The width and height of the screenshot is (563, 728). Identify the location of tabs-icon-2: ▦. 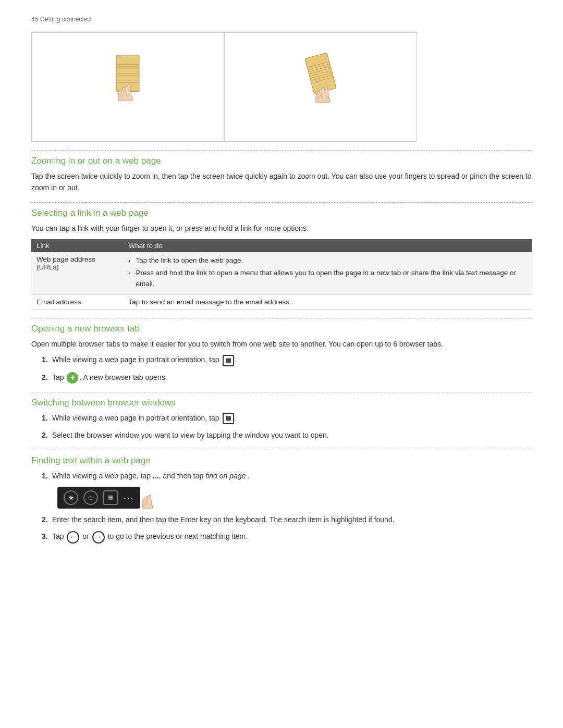
(228, 418).